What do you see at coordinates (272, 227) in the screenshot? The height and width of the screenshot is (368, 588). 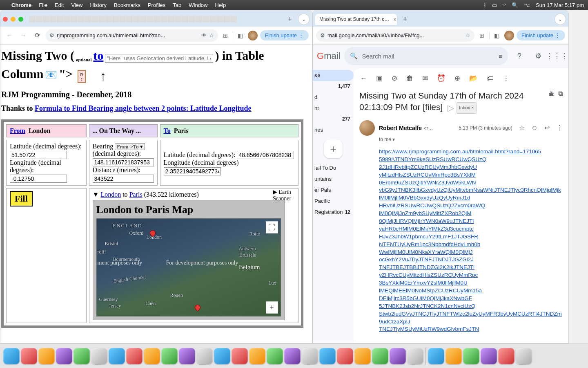 I see `map-fullscreen-button: ⛶` at bounding box center [272, 227].